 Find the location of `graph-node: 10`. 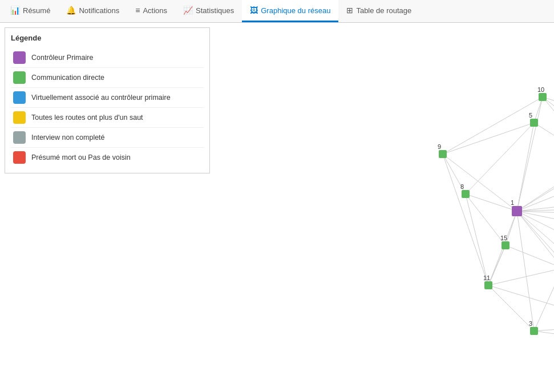

graph-node: 10 is located at coordinates (542, 94).